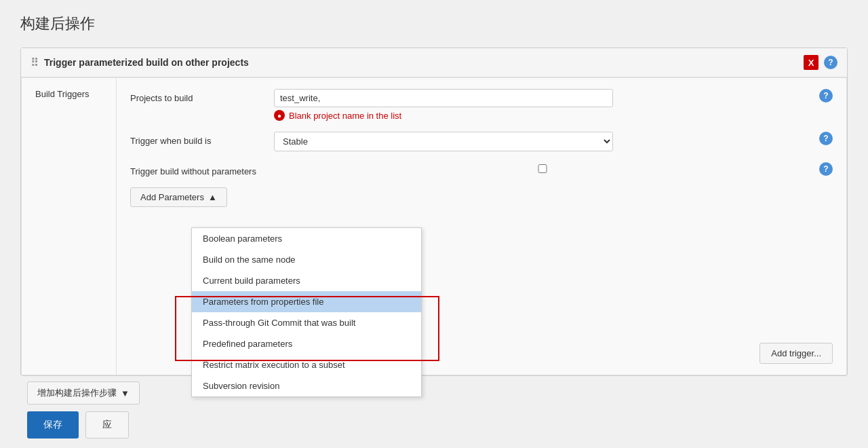 This screenshot has width=868, height=448. I want to click on trigger-without-label: Trigger build without parameters, so click(198, 170).